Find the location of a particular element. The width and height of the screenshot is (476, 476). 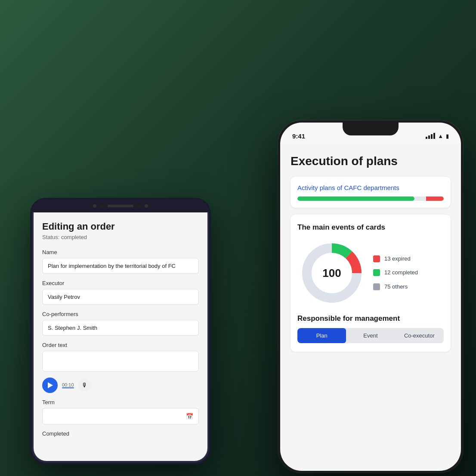

legend-item-completed: 12 completed is located at coordinates (408, 273).